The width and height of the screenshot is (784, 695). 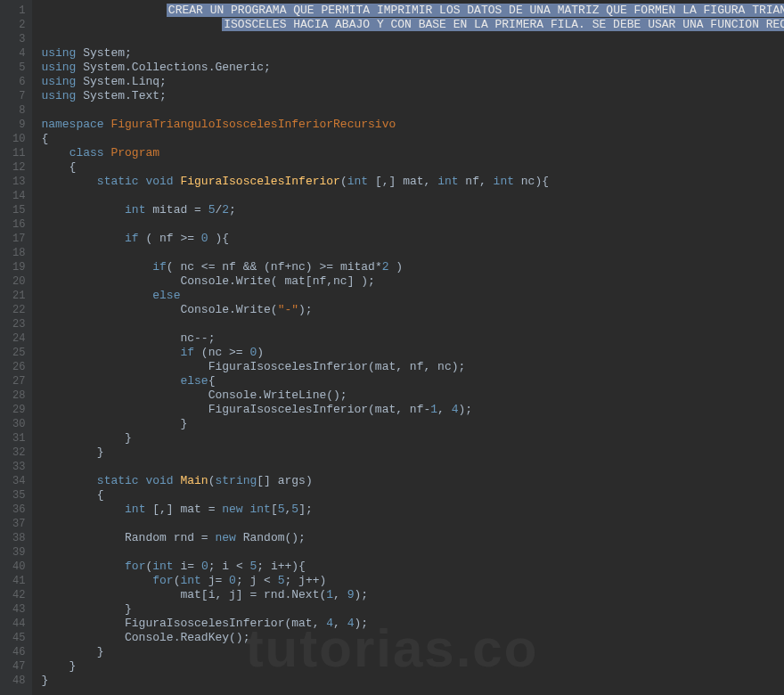 I want to click on token: namespace, so click(x=76, y=125).